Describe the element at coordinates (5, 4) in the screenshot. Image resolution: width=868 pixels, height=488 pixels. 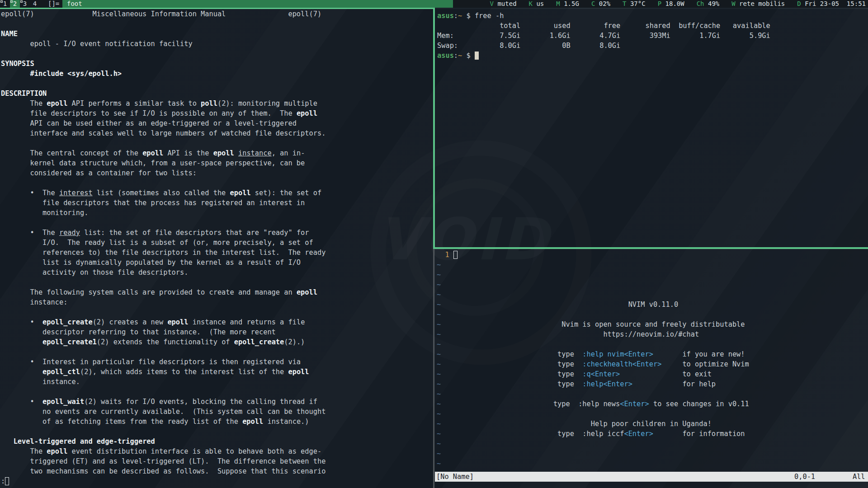
I see `workspace-button-1: 1` at that location.